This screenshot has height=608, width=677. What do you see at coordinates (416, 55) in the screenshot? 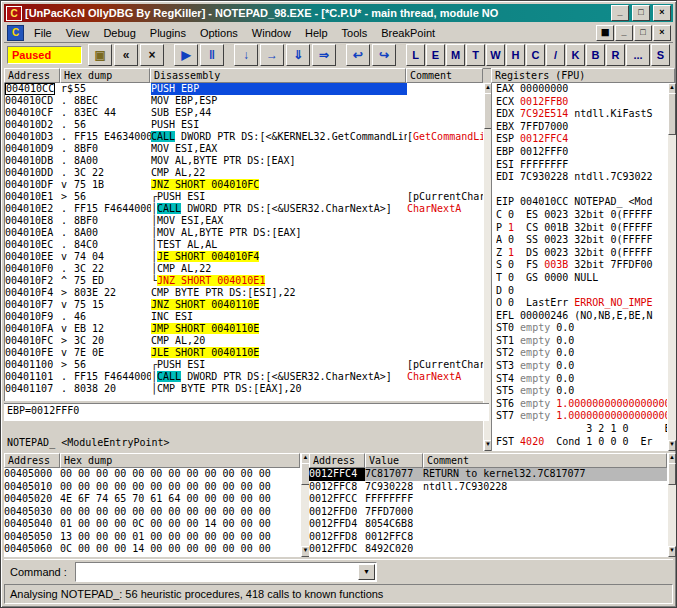
I see `toolbar-letter-button-l: L` at bounding box center [416, 55].